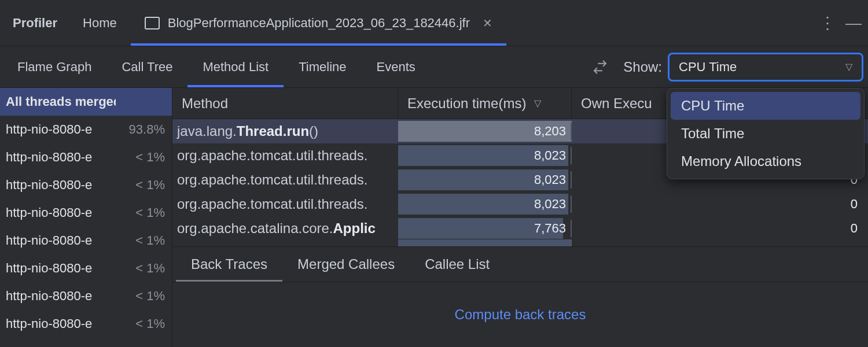  I want to click on tab-timeline: Timeline, so click(322, 67).